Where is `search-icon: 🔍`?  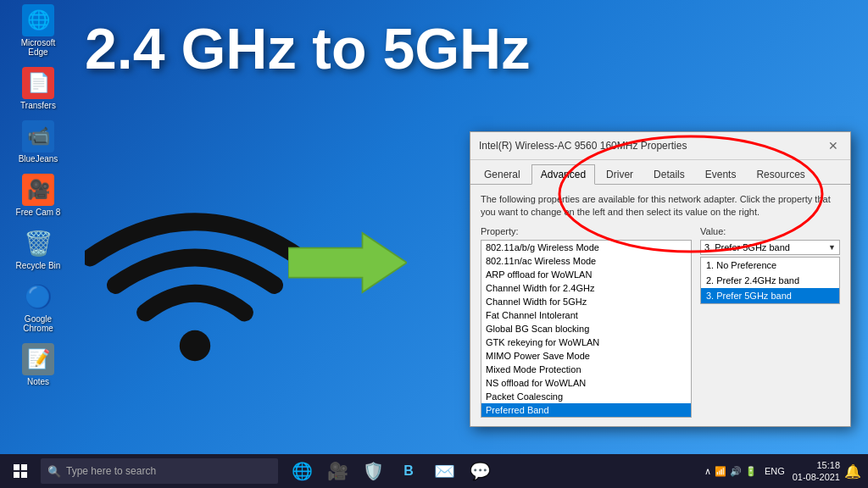
search-icon: 🔍 is located at coordinates (54, 471).